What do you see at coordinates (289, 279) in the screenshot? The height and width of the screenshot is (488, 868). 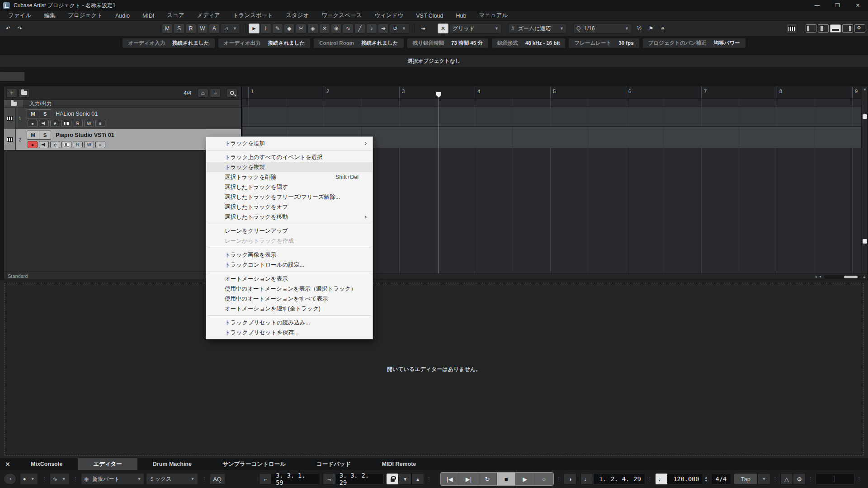 I see `menu-item: オートメーションを表示 ›` at bounding box center [289, 279].